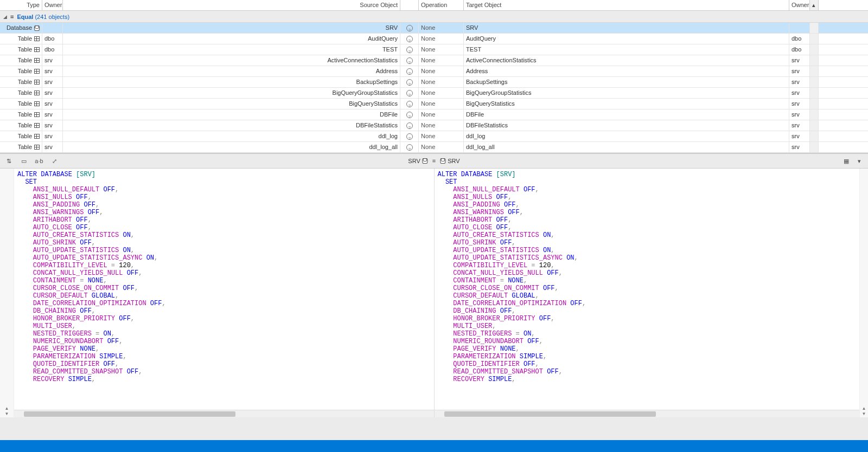 The width and height of the screenshot is (868, 452). What do you see at coordinates (434, 115) in the screenshot?
I see `table-row: TablesrvDBFileNoneDBFilesrv` at bounding box center [434, 115].